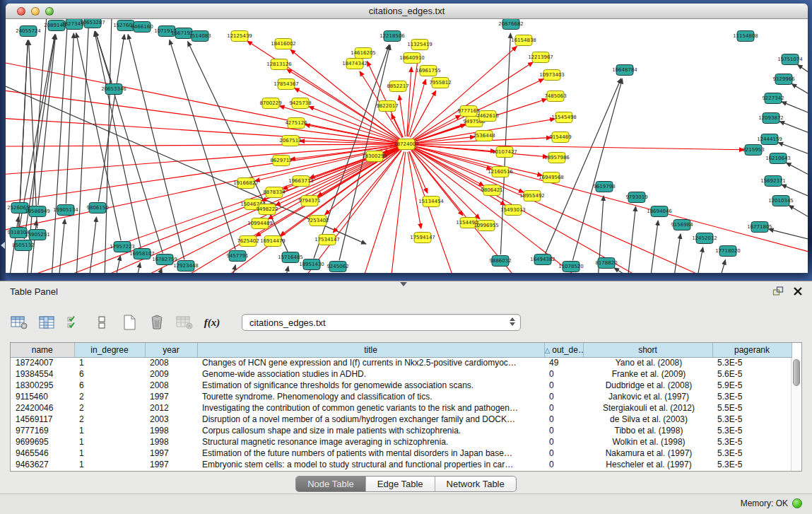 Image resolution: width=812 pixels, height=514 pixels. I want to click on tab-node-table: Node Table, so click(331, 484).